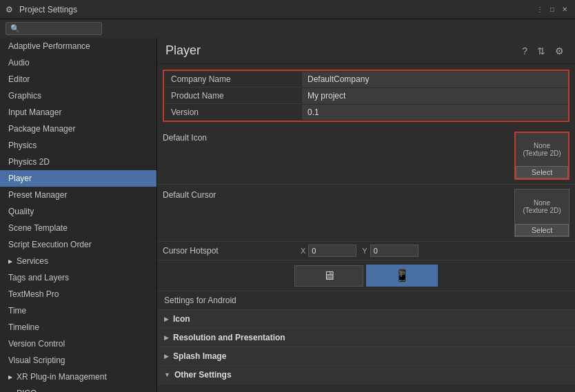  What do you see at coordinates (329, 276) in the screenshot?
I see `tab-desktop: 🖥` at bounding box center [329, 276].